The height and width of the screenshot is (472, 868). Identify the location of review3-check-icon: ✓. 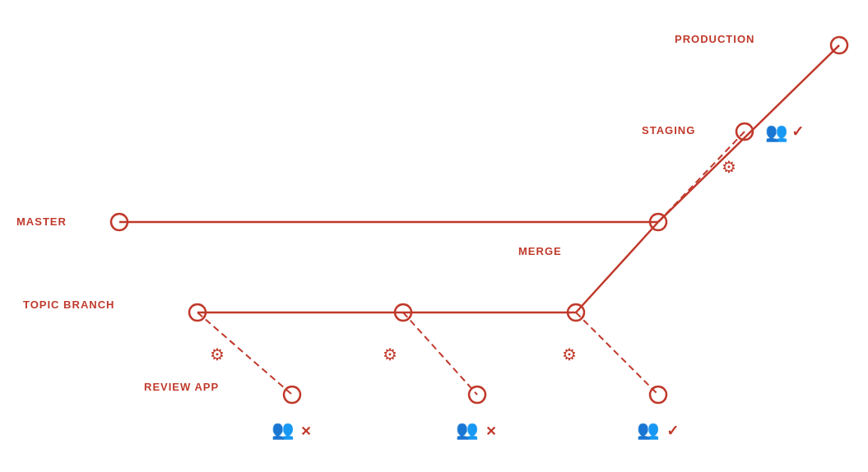
(673, 431).